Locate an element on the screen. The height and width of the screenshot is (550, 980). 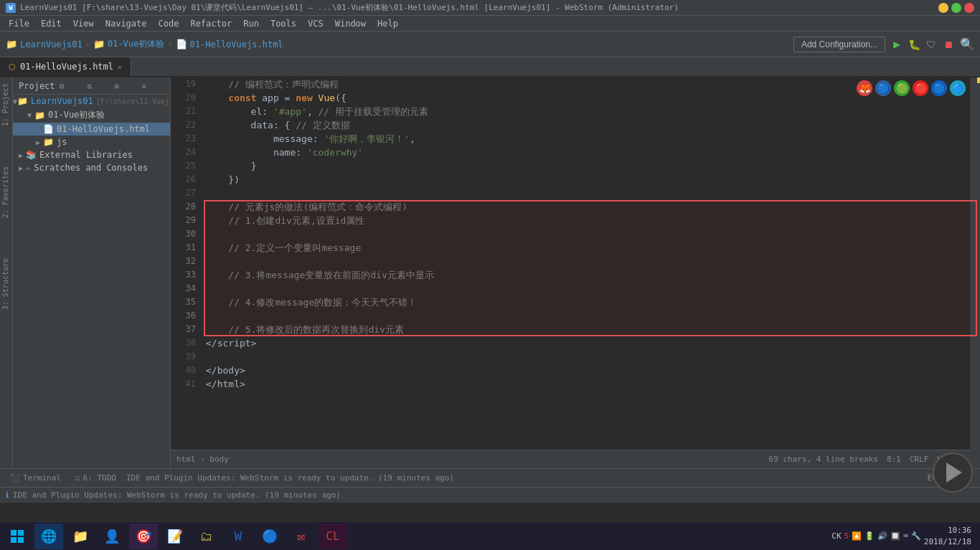
clion-icon: CL is located at coordinates (333, 536).